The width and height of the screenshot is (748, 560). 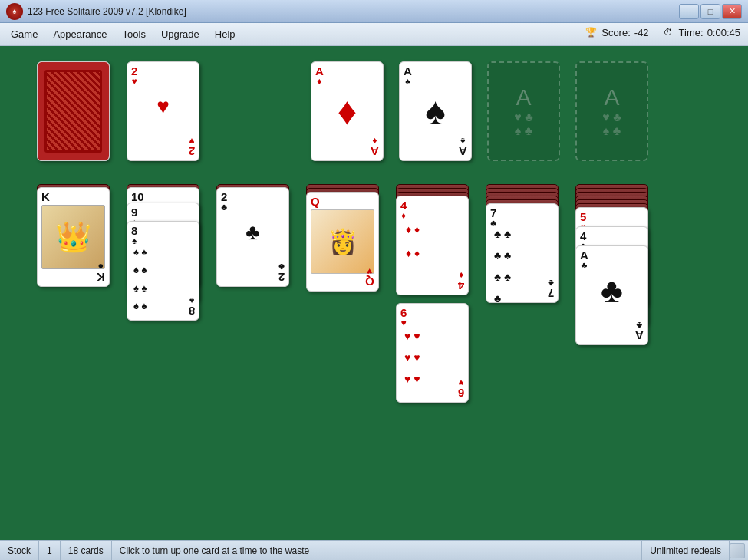 What do you see at coordinates (348, 111) in the screenshot?
I see `foundation-1-suit: ♦` at bounding box center [348, 111].